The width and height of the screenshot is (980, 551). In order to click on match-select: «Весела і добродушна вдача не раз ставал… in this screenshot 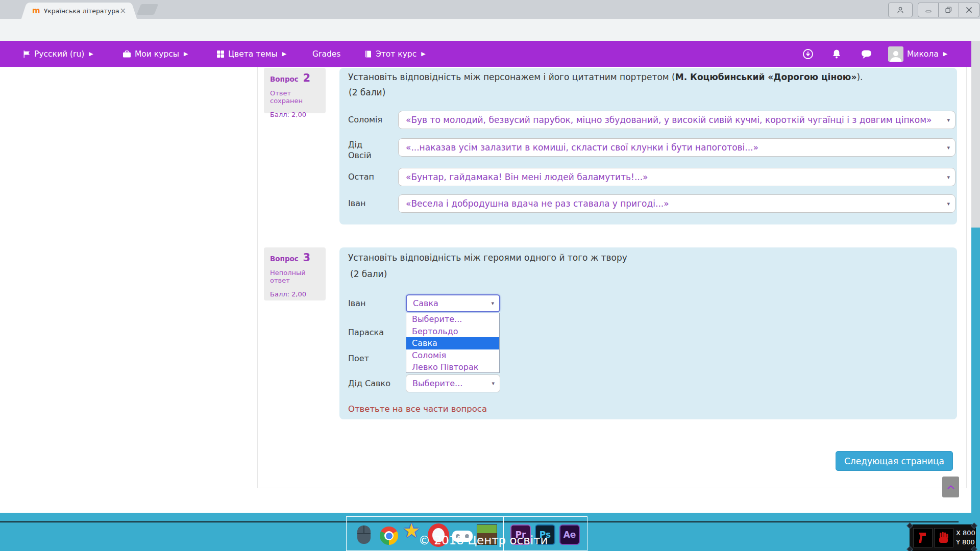, I will do `click(677, 204)`.